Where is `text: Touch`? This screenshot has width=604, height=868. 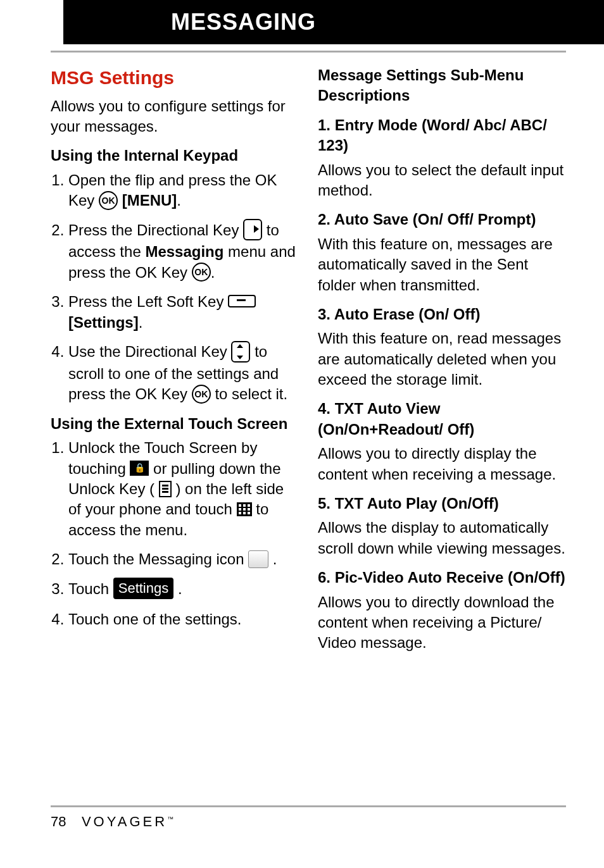 text: Touch is located at coordinates (91, 588).